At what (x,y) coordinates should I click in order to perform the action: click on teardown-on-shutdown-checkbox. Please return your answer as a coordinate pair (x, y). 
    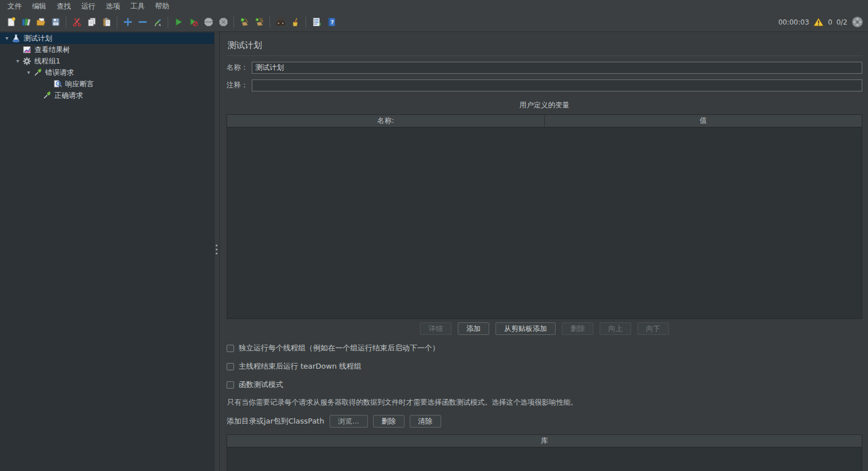
    Looking at the image, I should click on (230, 367).